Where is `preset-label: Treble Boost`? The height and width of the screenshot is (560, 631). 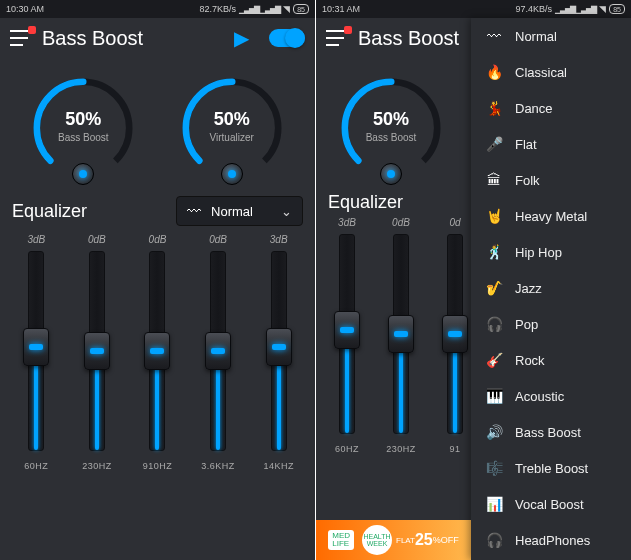
preset-label: Treble Boost is located at coordinates (552, 468).